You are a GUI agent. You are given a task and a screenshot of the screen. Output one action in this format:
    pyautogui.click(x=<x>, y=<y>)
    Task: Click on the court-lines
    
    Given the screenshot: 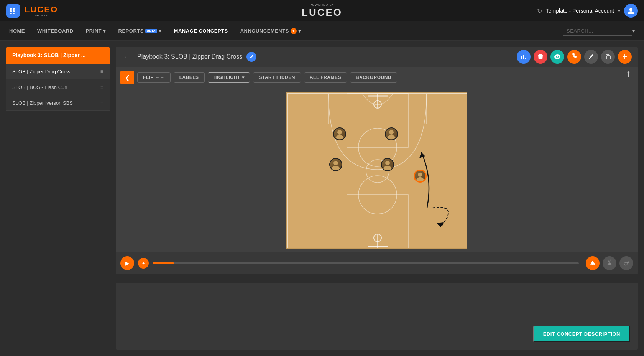 What is the action you would take?
    pyautogui.click(x=377, y=171)
    